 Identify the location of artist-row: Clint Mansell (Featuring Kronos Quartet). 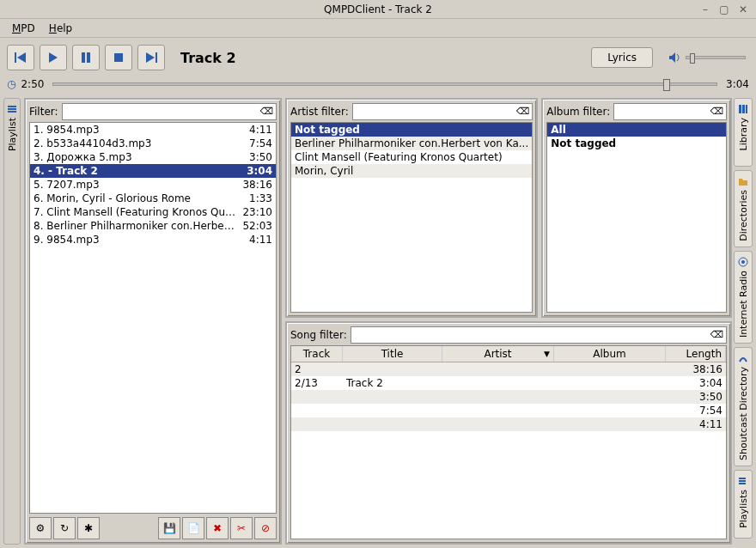
(412, 157).